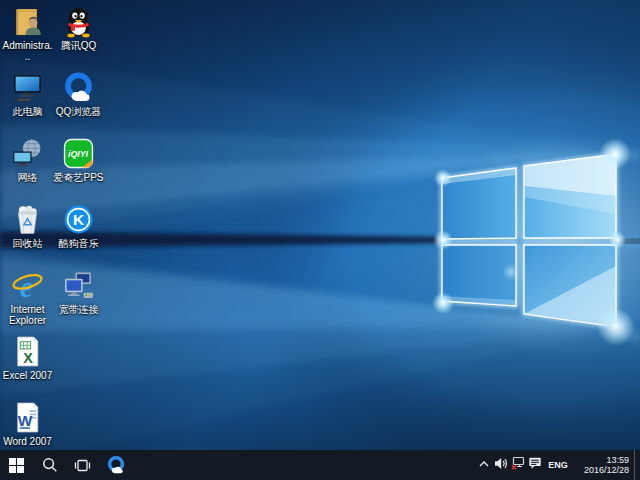 The image size is (640, 480). Describe the element at coordinates (78, 286) in the screenshot. I see `broadband-connection-icon` at that location.